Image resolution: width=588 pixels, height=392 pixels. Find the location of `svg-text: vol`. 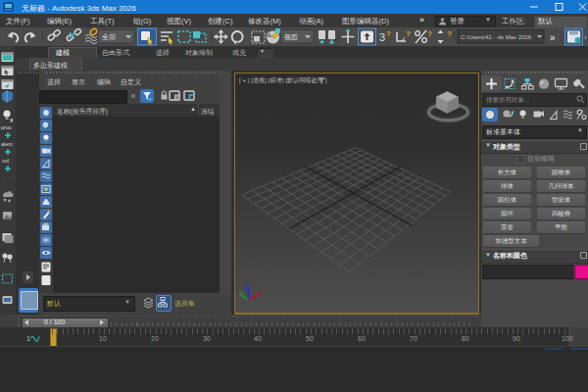

svg-text: vol is located at coordinates (6, 161).